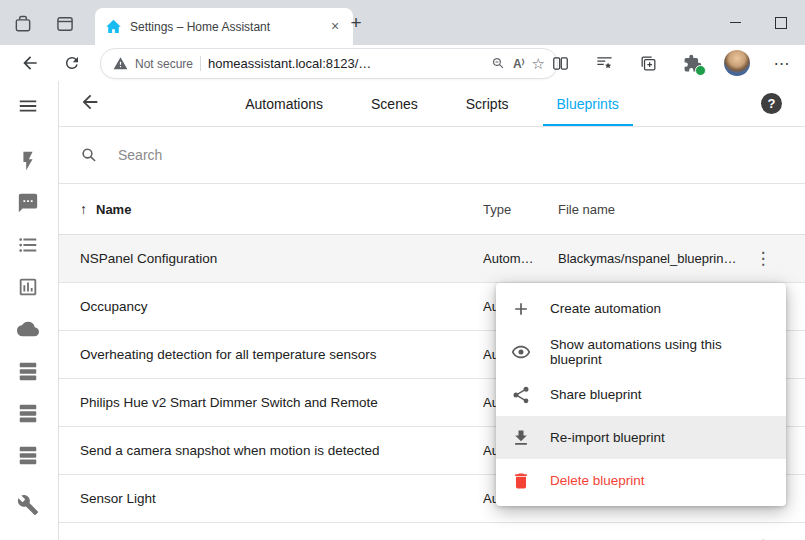 Image resolution: width=805 pixels, height=540 pixels. What do you see at coordinates (402, 22) in the screenshot?
I see `browser-titlebar: Settings – Home Assistant × +` at bounding box center [402, 22].